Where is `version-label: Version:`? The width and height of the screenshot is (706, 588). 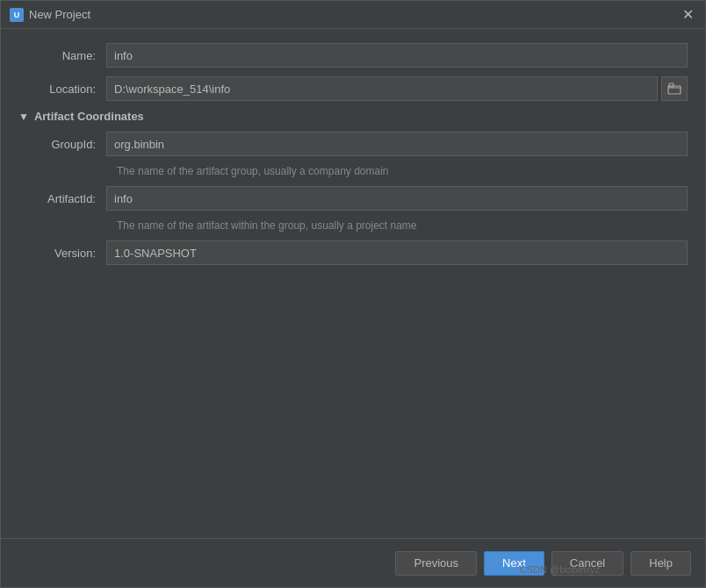
version-label: Version: is located at coordinates (62, 253).